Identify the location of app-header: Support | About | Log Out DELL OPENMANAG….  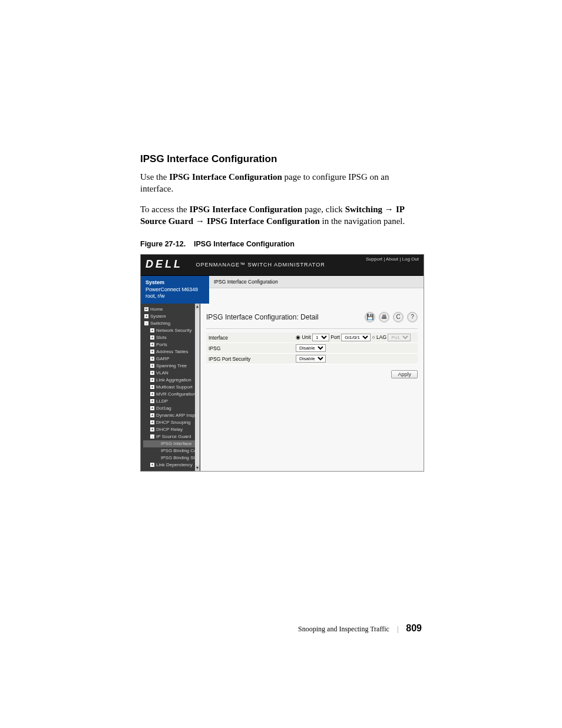
(282, 265).